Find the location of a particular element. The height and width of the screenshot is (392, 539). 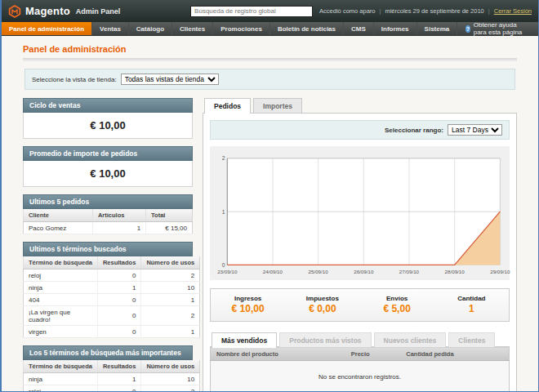

logged-in-as-text: Accedió como aparo is located at coordinates (347, 11).